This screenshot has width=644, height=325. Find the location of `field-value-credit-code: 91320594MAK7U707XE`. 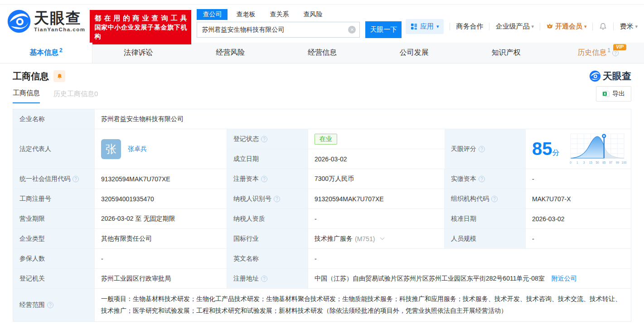

field-value-credit-code: 91320594MAK7U707XE is located at coordinates (161, 179).